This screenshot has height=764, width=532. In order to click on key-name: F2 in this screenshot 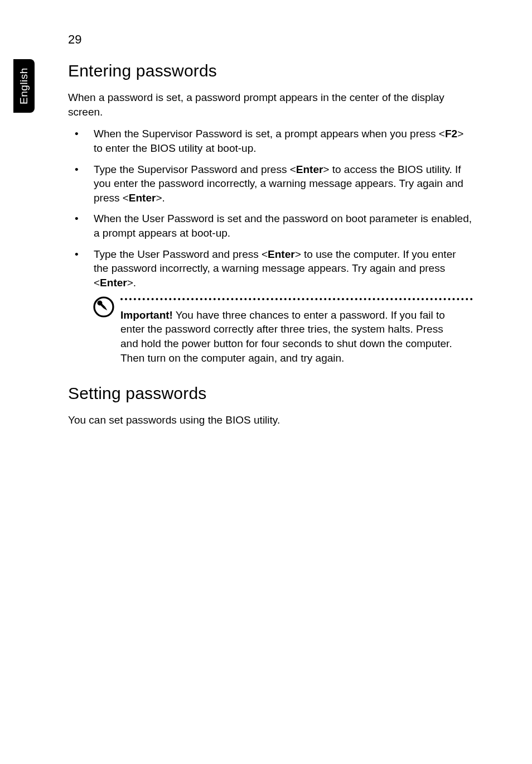, I will do `click(451, 134)`.